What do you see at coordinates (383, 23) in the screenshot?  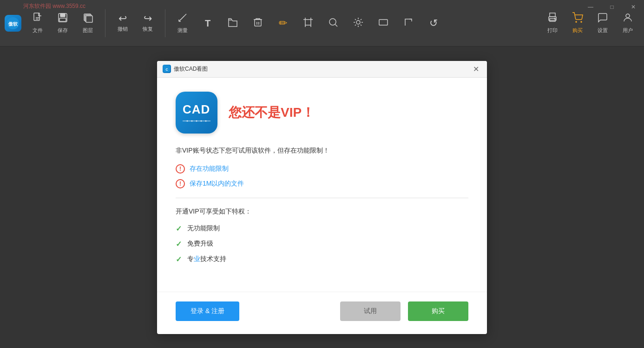 I see `rect-icon` at bounding box center [383, 23].